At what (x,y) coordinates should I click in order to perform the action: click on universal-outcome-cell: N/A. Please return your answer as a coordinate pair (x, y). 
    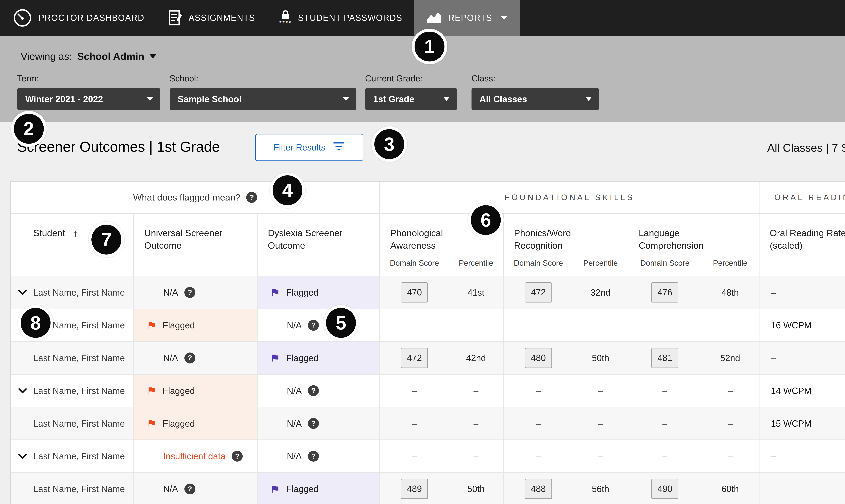
    Looking at the image, I should click on (196, 488).